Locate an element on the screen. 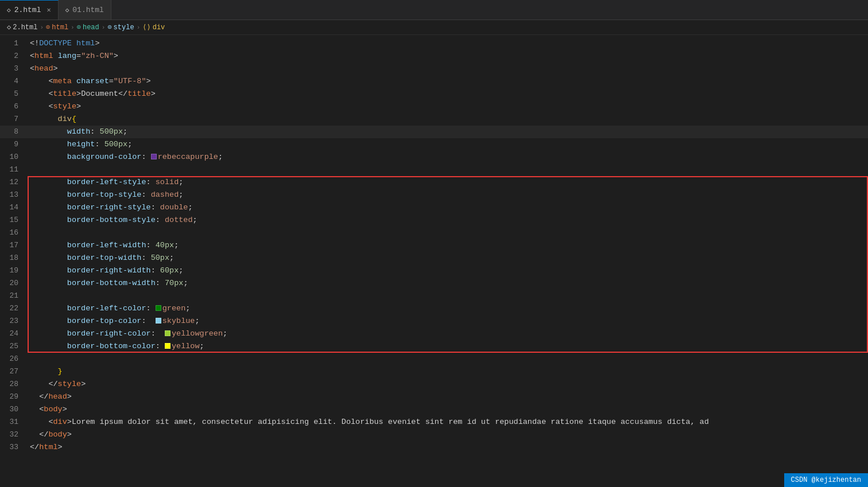 The height and width of the screenshot is (487, 868). code-line-27: 27 } is located at coordinates (434, 372).